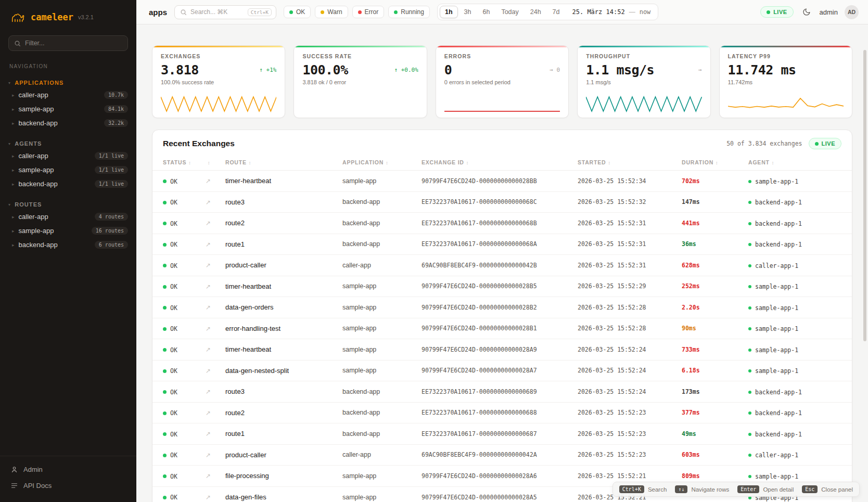 The image size is (868, 502). I want to click on time-range-6h: 6h, so click(486, 12).